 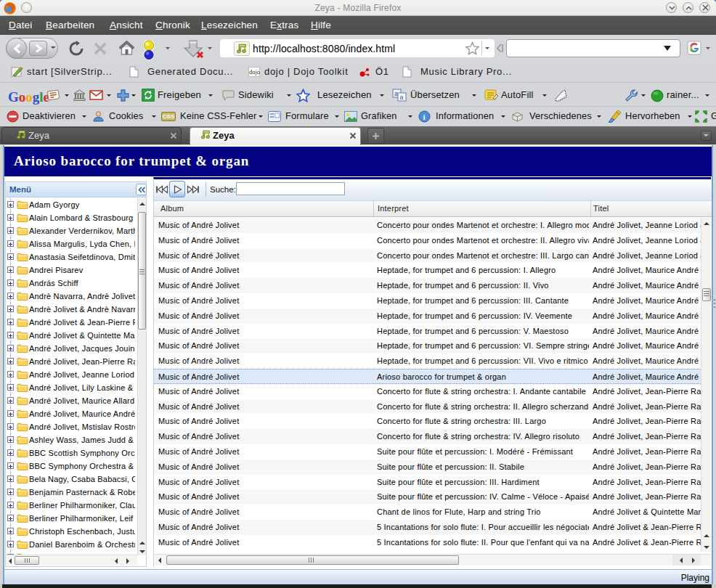 I want to click on svg-text: i, so click(x=424, y=117).